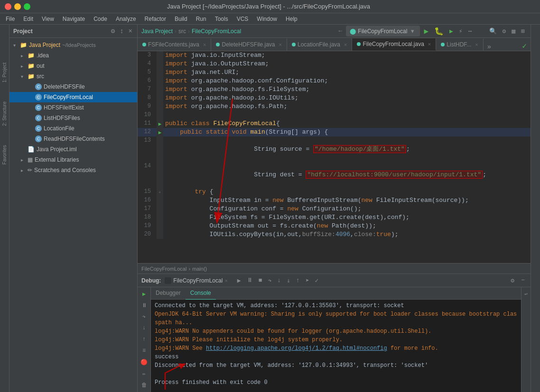  What do you see at coordinates (130, 31) in the screenshot?
I see `panel-close-icon: ×` at bounding box center [130, 31].